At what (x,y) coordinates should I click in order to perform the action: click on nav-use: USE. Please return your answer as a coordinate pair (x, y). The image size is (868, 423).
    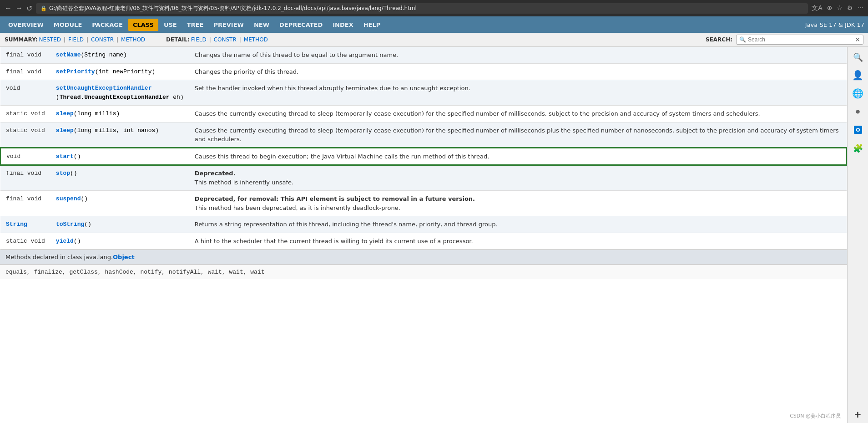
    Looking at the image, I should click on (170, 25).